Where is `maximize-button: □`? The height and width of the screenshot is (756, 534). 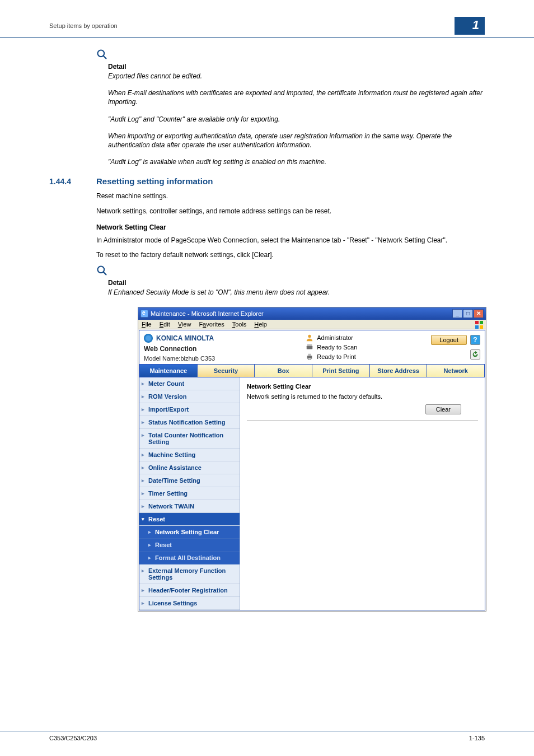 maximize-button: □ is located at coordinates (468, 314).